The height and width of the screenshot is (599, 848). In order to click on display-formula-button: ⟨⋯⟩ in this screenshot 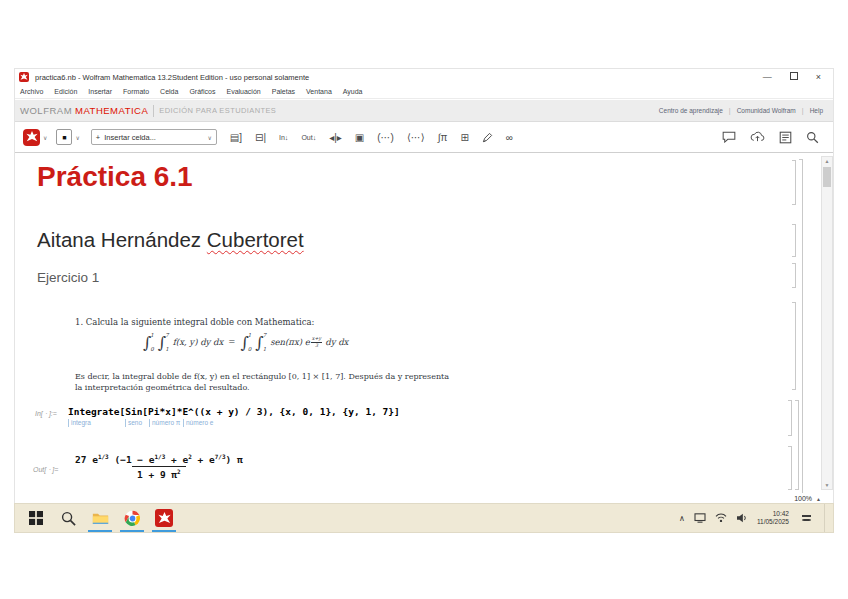, I will do `click(416, 138)`.